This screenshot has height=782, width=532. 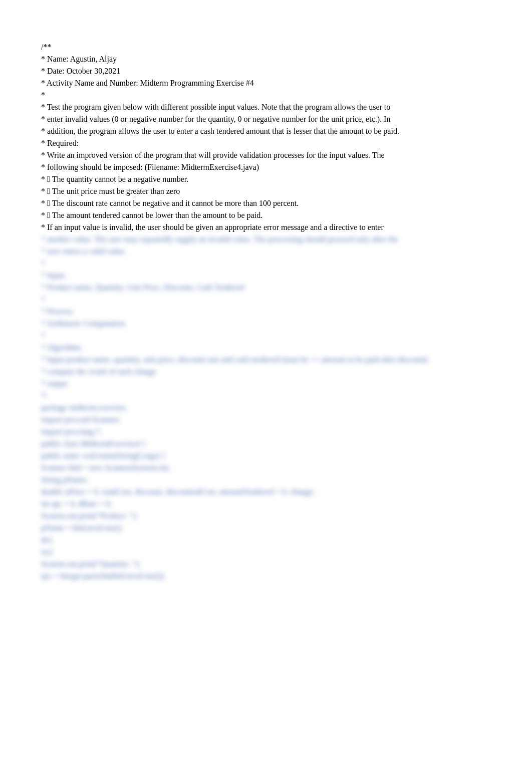 What do you see at coordinates (266, 167) in the screenshot?
I see `code-line: * following should be imposed: (Filename…` at bounding box center [266, 167].